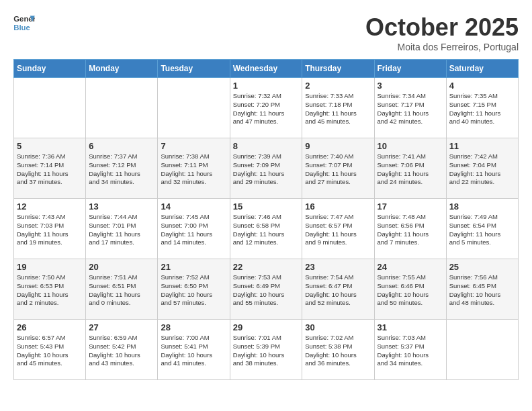 This screenshot has width=532, height=411. I want to click on calendar-day-cell: 6Sunrise: 7:37 AM Sunset: 7:12 PM Daylig…, so click(122, 169).